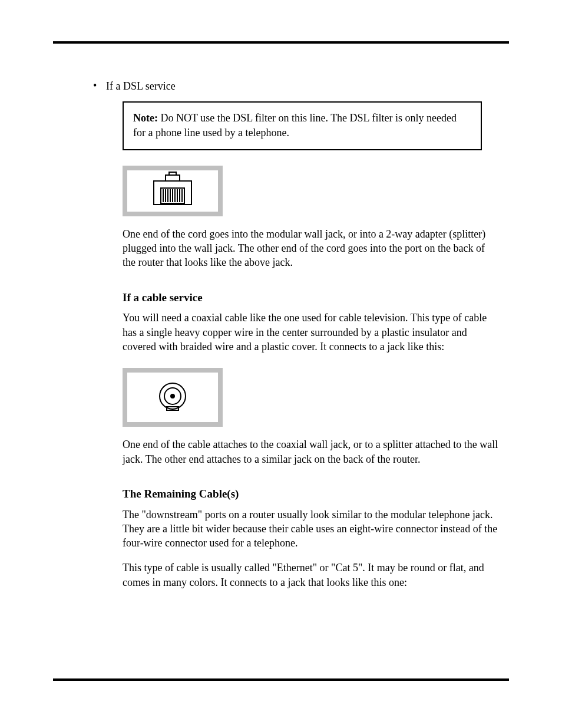 The width and height of the screenshot is (562, 728). I want to click on para-coax-use: One end of the cable attaches to the coa…, so click(311, 452).